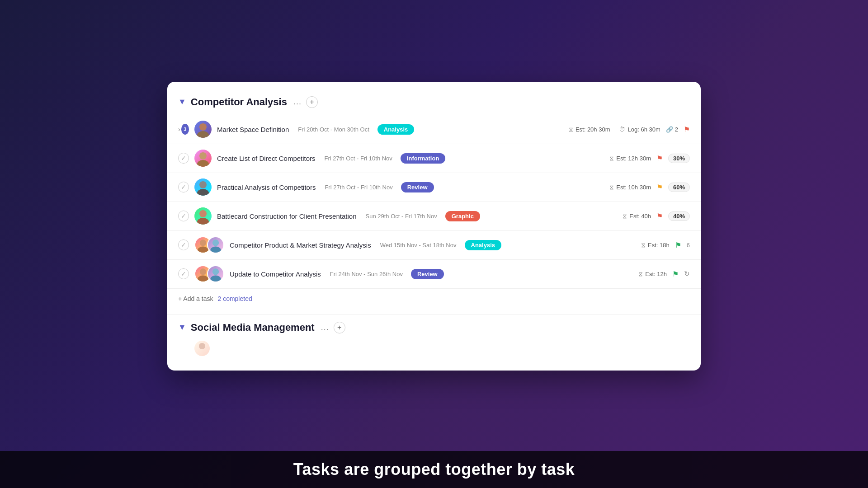 The width and height of the screenshot is (868, 488). Describe the element at coordinates (209, 274) in the screenshot. I see `avatar-stack` at that location.